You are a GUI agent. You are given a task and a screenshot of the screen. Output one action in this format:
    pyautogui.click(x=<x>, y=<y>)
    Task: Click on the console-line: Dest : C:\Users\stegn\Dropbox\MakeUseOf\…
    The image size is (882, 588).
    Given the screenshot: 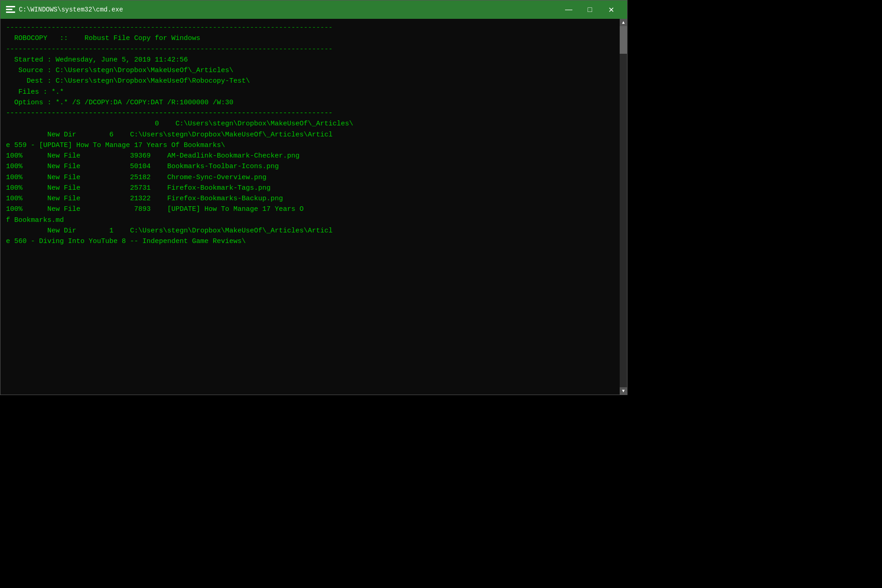 What is the action you would take?
    pyautogui.click(x=310, y=81)
    